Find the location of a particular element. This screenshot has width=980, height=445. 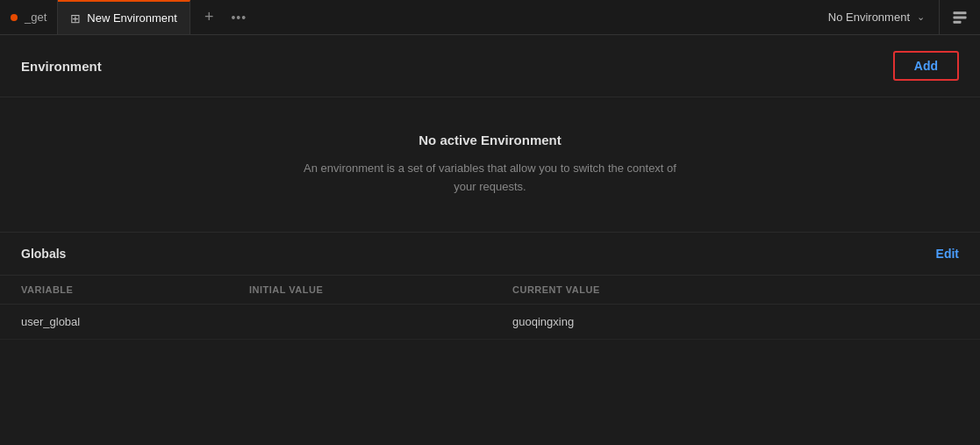

globals-title: Globals is located at coordinates (44, 254).